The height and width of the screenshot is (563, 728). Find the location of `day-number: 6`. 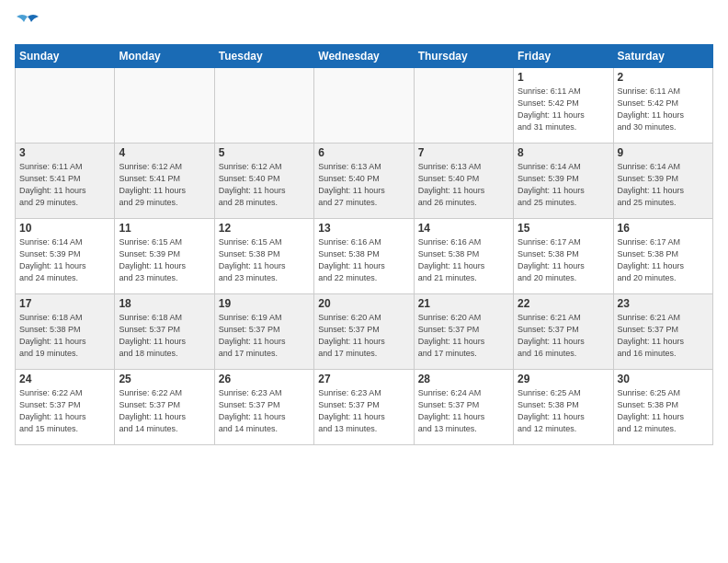

day-number: 6 is located at coordinates (364, 153).